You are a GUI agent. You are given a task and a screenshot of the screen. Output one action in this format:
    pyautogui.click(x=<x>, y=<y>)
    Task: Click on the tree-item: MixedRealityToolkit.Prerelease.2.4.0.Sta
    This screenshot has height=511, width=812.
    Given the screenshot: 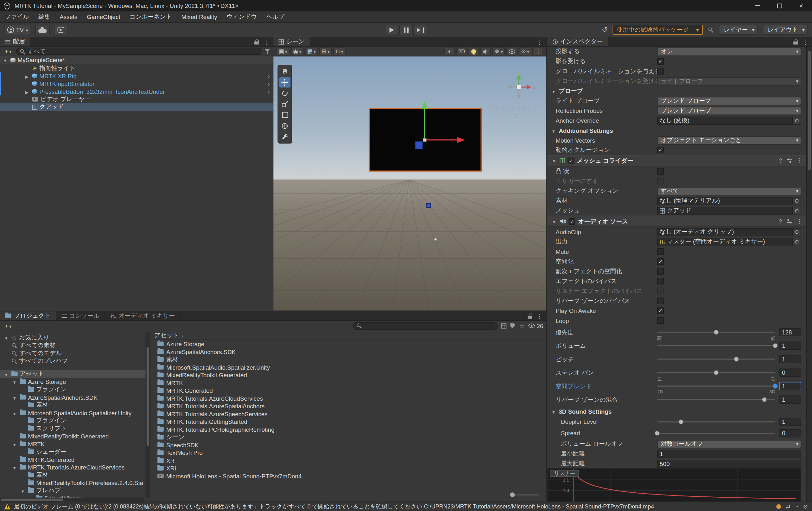 What is the action you would take?
    pyautogui.click(x=75, y=483)
    